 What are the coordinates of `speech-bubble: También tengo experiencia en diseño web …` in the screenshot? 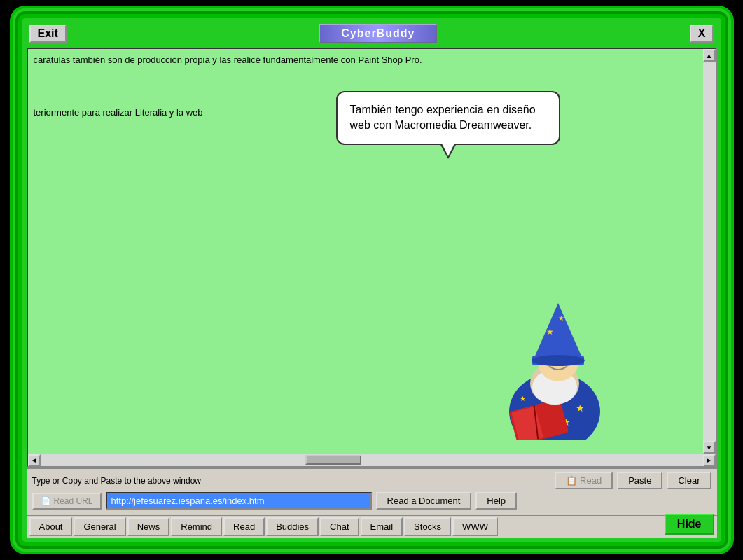 It's located at (448, 118).